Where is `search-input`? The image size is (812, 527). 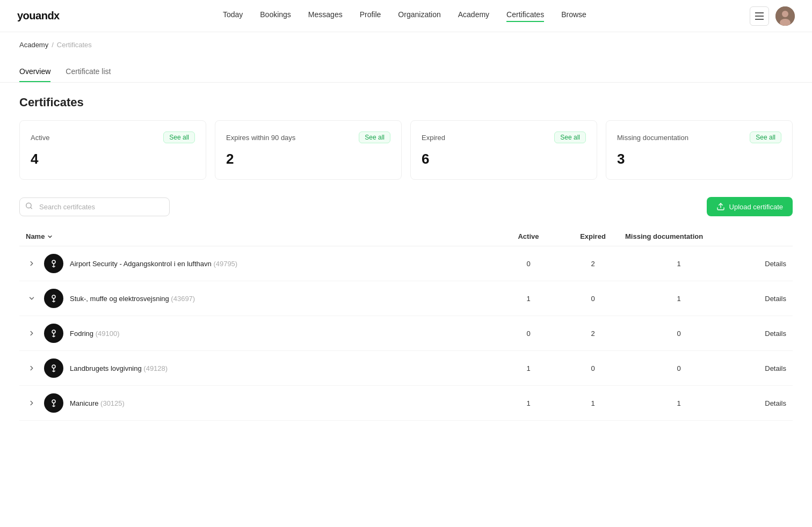
search-input is located at coordinates (95, 207).